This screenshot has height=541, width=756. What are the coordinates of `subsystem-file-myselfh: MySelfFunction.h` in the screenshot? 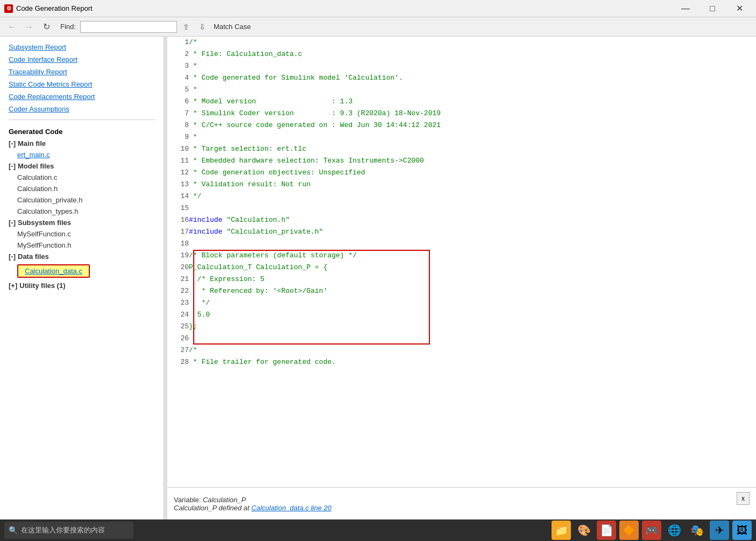 It's located at (82, 245).